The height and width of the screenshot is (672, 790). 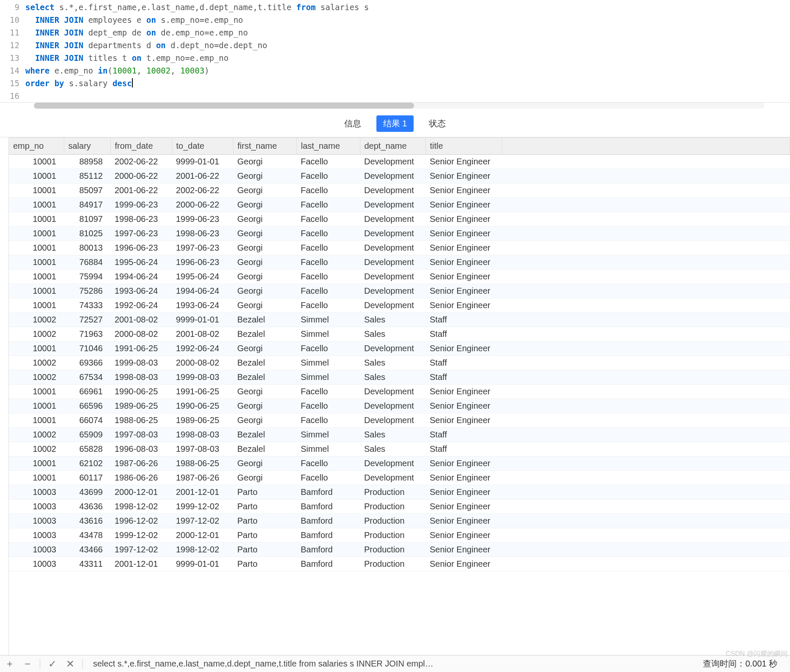 I want to click on cell: Bezalel, so click(x=265, y=363).